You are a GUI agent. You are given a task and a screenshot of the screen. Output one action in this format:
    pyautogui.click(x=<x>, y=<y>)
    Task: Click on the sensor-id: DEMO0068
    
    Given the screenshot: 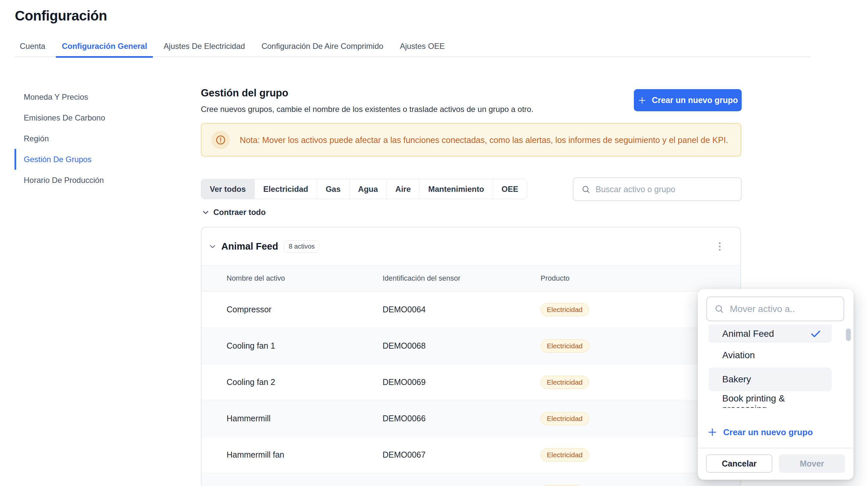 What is the action you would take?
    pyautogui.click(x=462, y=346)
    